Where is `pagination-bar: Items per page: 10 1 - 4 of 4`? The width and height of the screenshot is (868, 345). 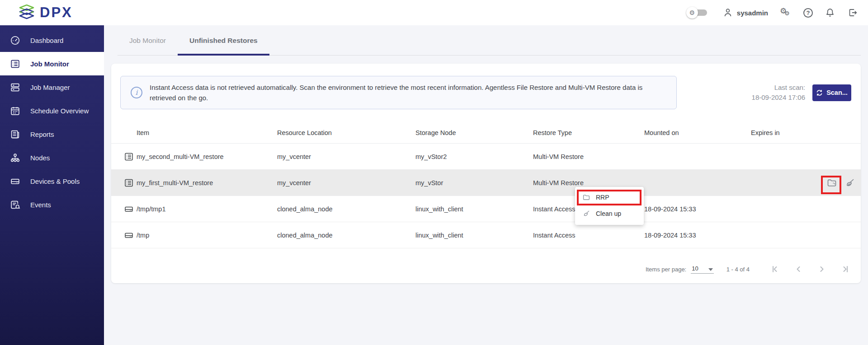
pagination-bar: Items per page: 10 1 - 4 of 4 is located at coordinates (486, 269).